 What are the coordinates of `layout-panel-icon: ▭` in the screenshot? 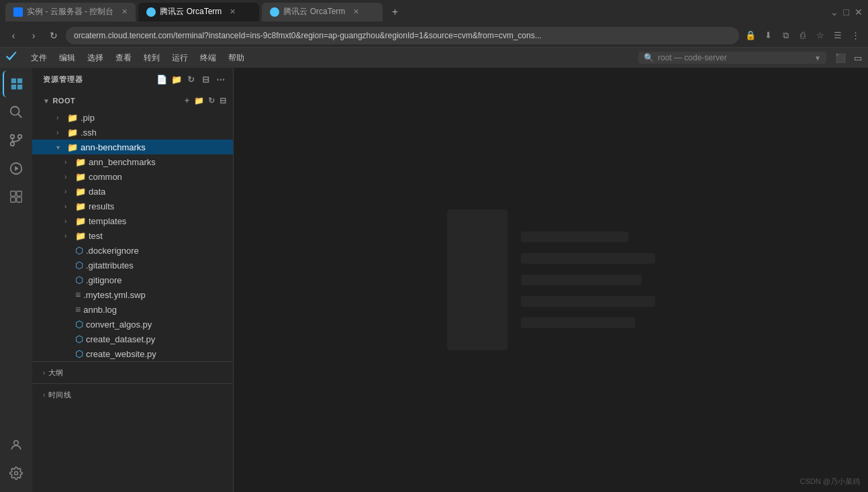 It's located at (858, 58).